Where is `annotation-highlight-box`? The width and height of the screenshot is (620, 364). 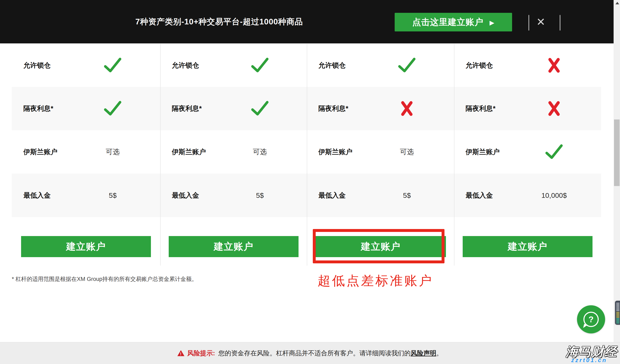
annotation-highlight-box is located at coordinates (379, 246).